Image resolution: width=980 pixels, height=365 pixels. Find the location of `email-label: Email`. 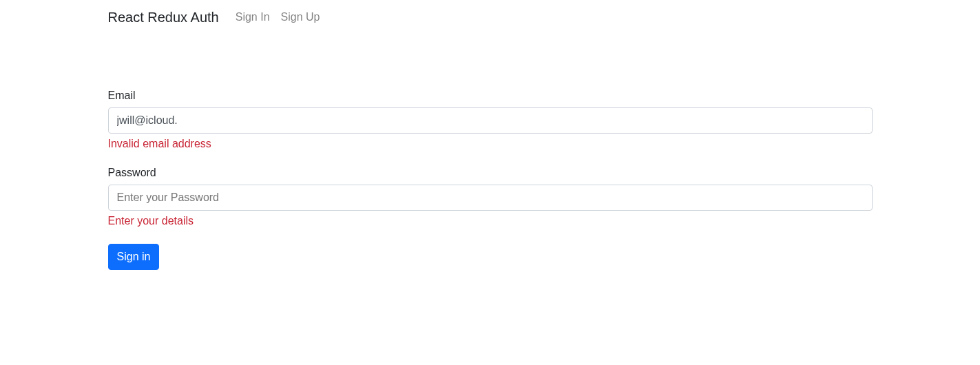

email-label: Email is located at coordinates (490, 96).